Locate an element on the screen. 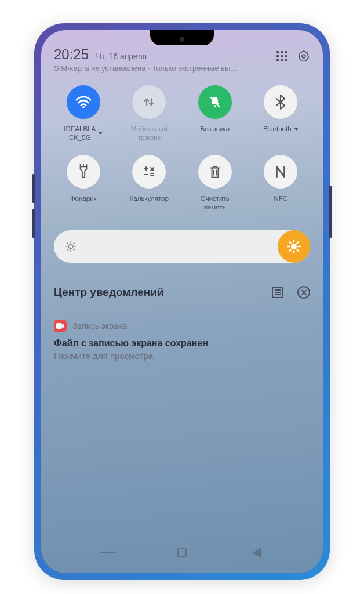 The image size is (364, 594). notification-center-header: Центр уведомлений is located at coordinates (182, 292).